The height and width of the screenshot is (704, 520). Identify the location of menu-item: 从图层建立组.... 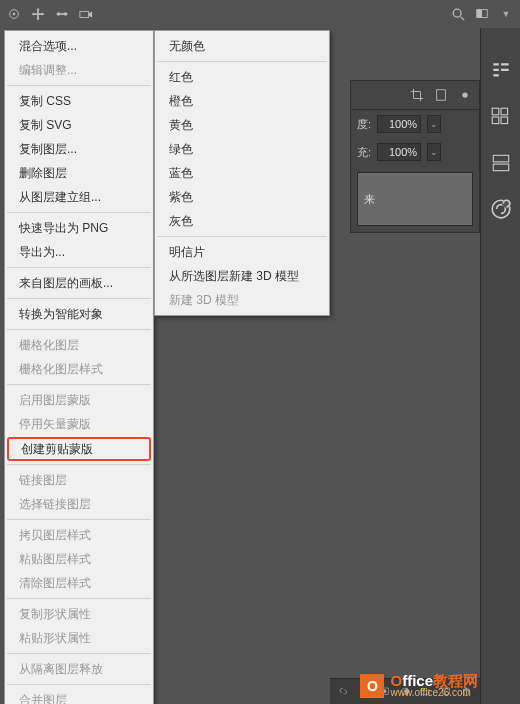
(79, 197).